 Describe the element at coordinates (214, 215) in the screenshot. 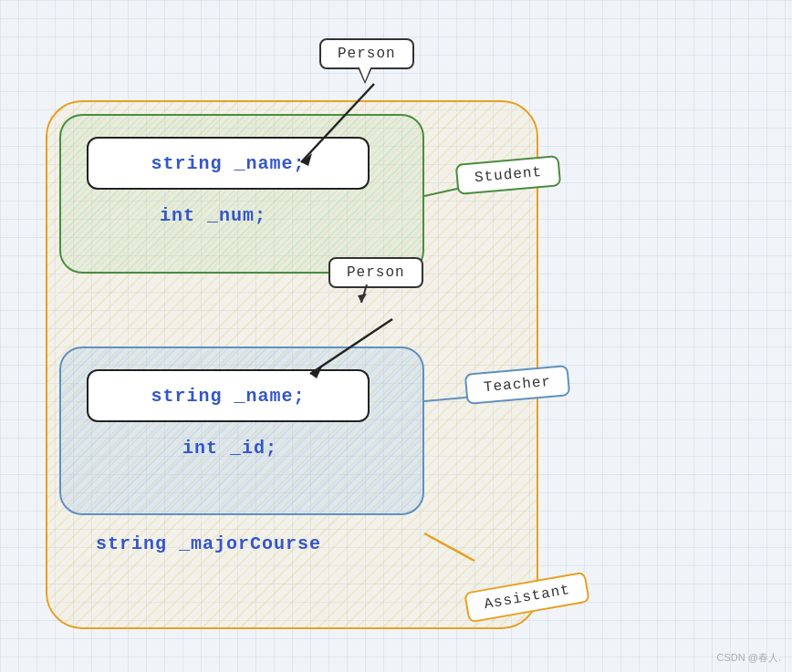

I see `student-int-code: int _num;` at that location.